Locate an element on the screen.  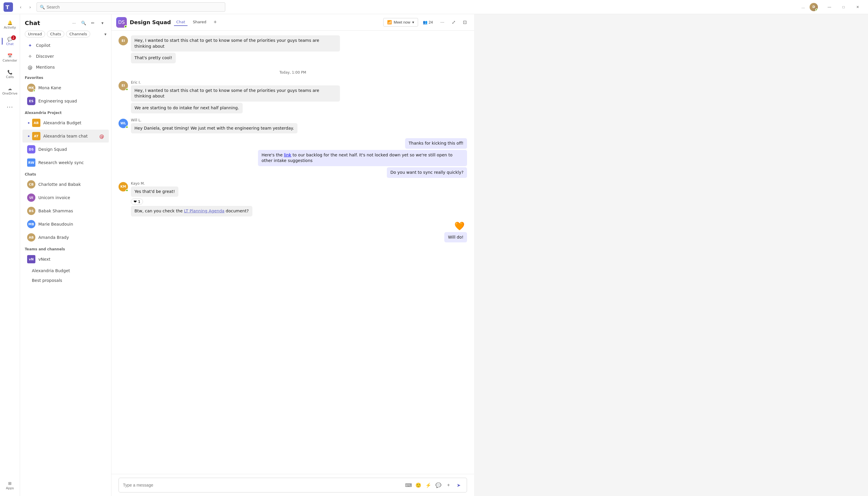
own-bubble-1: Thanks for kicking this off! is located at coordinates (436, 144).